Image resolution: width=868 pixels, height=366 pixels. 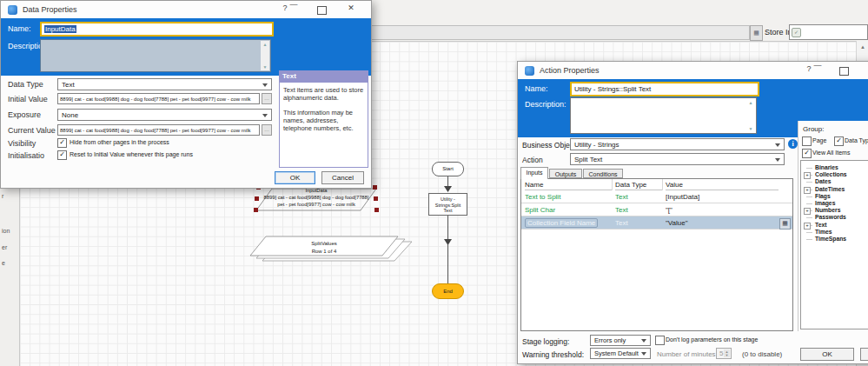 What do you see at coordinates (834, 245) in the screenshot?
I see `data-type-tree: Binaries+CollectionsDates+DateTimesFlags…` at bounding box center [834, 245].